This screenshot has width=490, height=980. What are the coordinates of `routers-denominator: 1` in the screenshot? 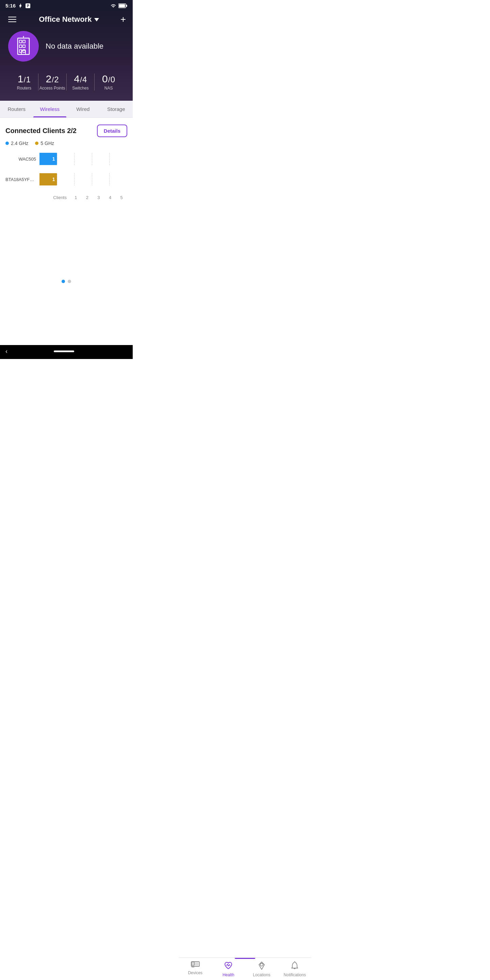 It's located at (28, 80).